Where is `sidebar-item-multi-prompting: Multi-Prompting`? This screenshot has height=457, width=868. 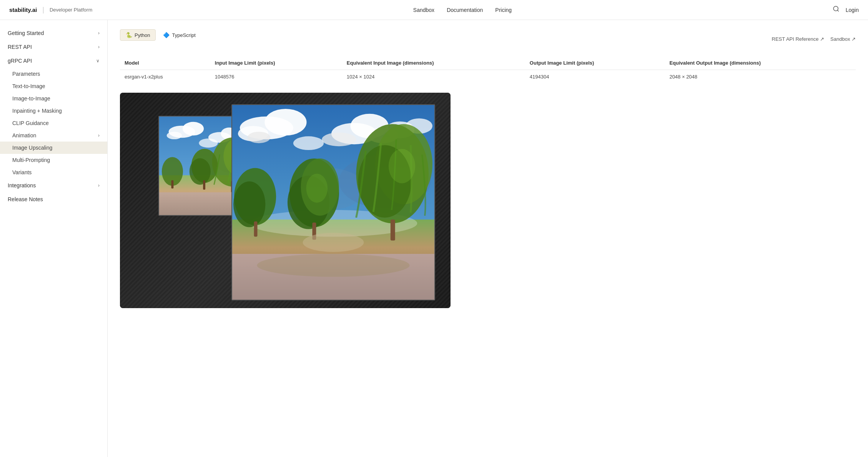 sidebar-item-multi-prompting: Multi-Prompting is located at coordinates (54, 160).